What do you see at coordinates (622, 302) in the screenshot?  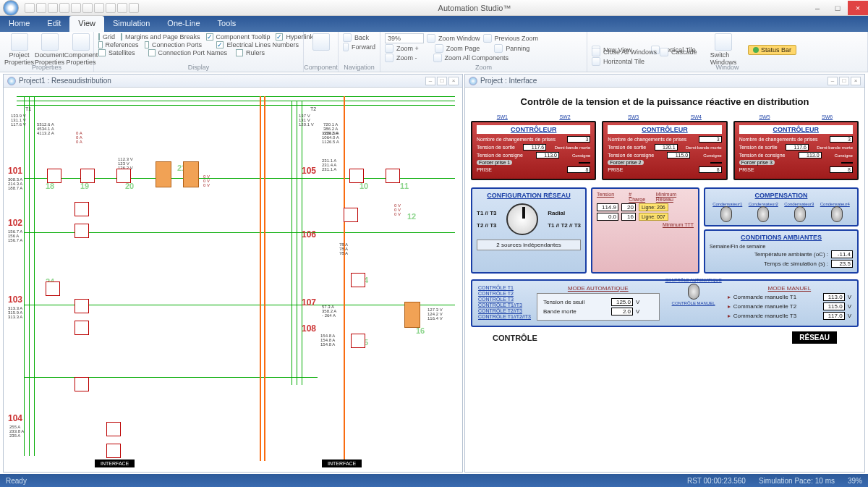 I see `tension-seuil-input: 125.0` at bounding box center [622, 302].